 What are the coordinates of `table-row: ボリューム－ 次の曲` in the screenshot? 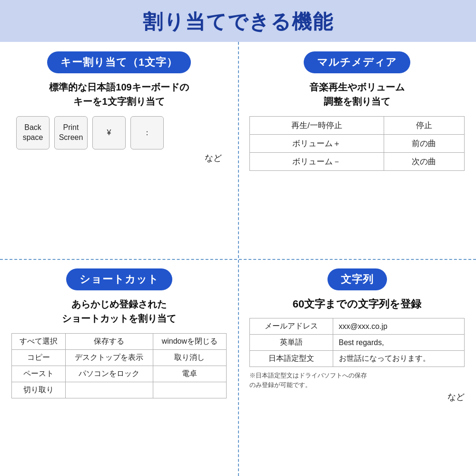 It's located at (357, 162).